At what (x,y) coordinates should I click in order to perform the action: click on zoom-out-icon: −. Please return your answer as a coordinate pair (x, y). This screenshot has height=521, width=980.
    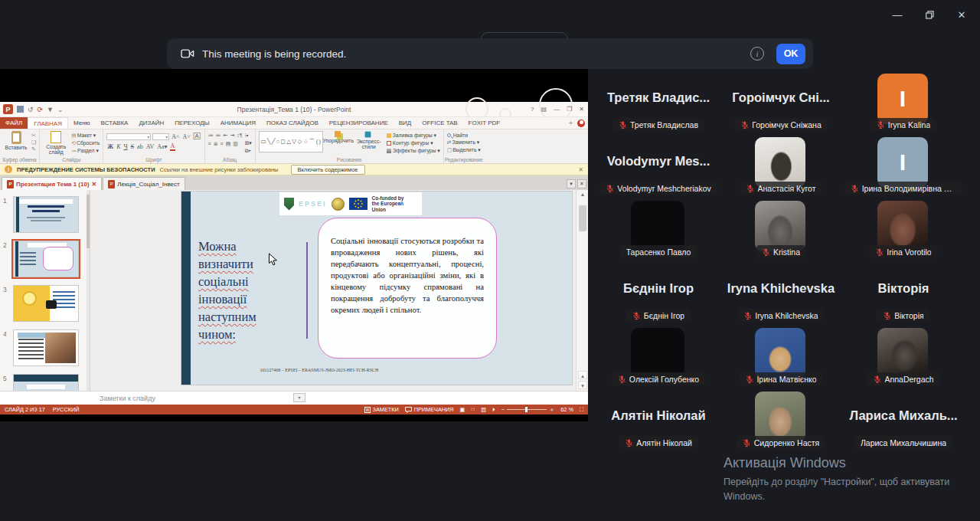
    Looking at the image, I should click on (503, 409).